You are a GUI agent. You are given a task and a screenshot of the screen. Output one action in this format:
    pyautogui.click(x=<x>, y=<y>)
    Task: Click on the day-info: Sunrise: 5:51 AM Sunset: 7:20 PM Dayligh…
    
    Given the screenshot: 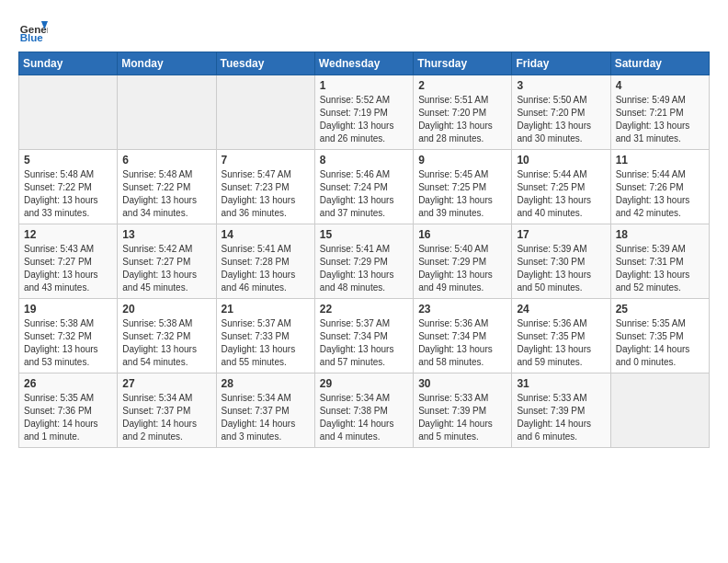 What is the action you would take?
    pyautogui.click(x=462, y=120)
    